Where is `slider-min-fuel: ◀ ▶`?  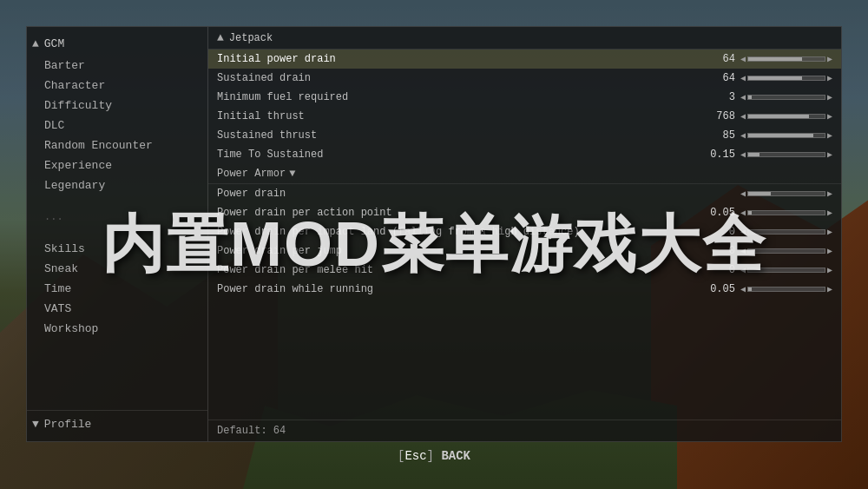 slider-min-fuel: ◀ ▶ is located at coordinates (786, 97).